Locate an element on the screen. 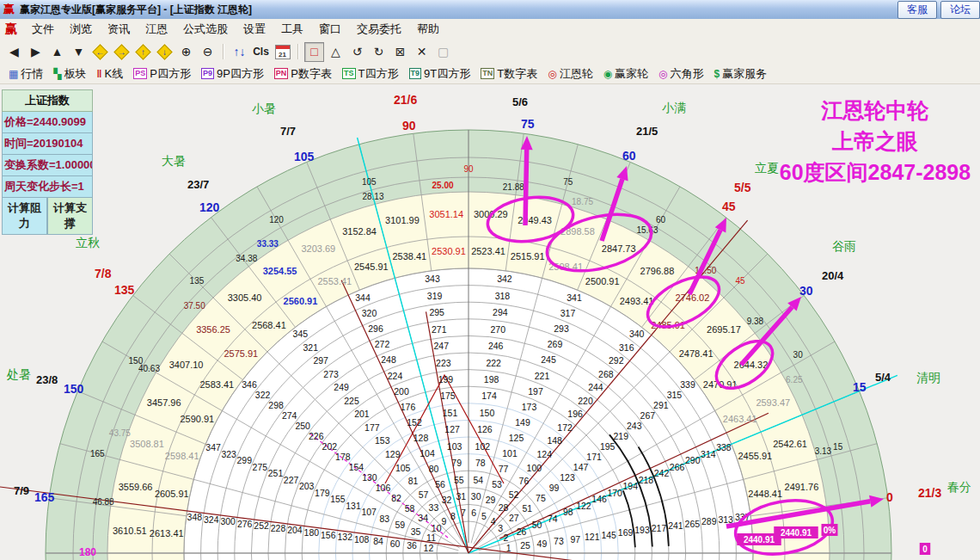 This screenshot has width=980, height=560. zoom-in-icon: ⊕ is located at coordinates (186, 52).